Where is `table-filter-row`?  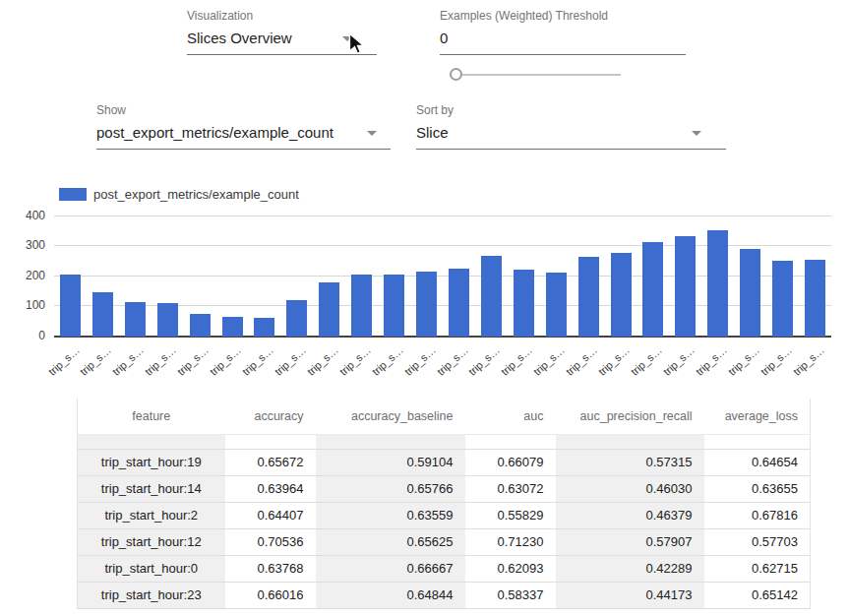 table-filter-row is located at coordinates (445, 441).